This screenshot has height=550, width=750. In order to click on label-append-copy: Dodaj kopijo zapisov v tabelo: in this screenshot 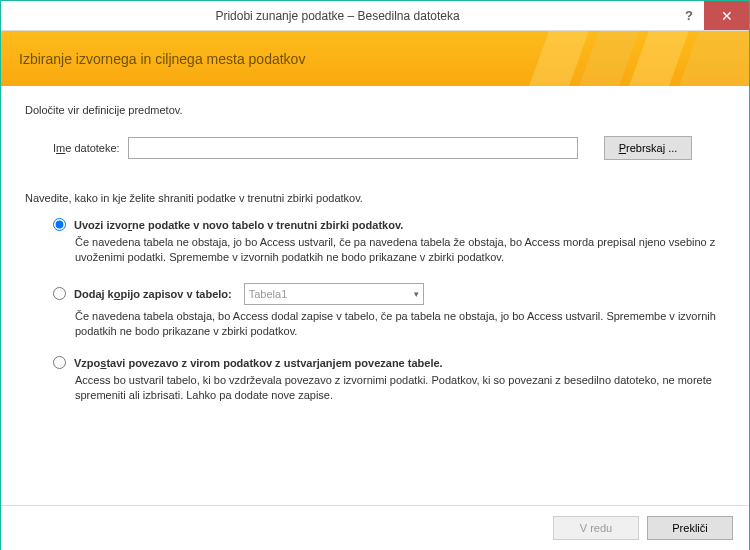, I will do `click(153, 294)`.